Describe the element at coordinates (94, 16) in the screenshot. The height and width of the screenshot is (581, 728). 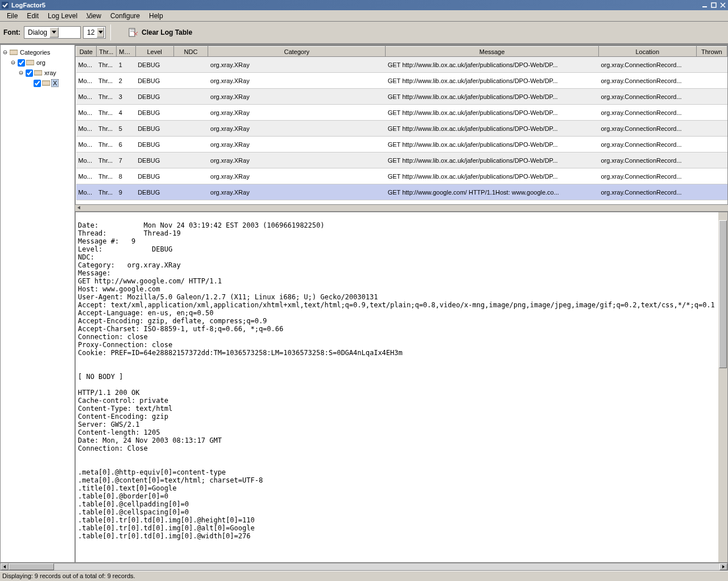
I see `menu-view: View` at that location.